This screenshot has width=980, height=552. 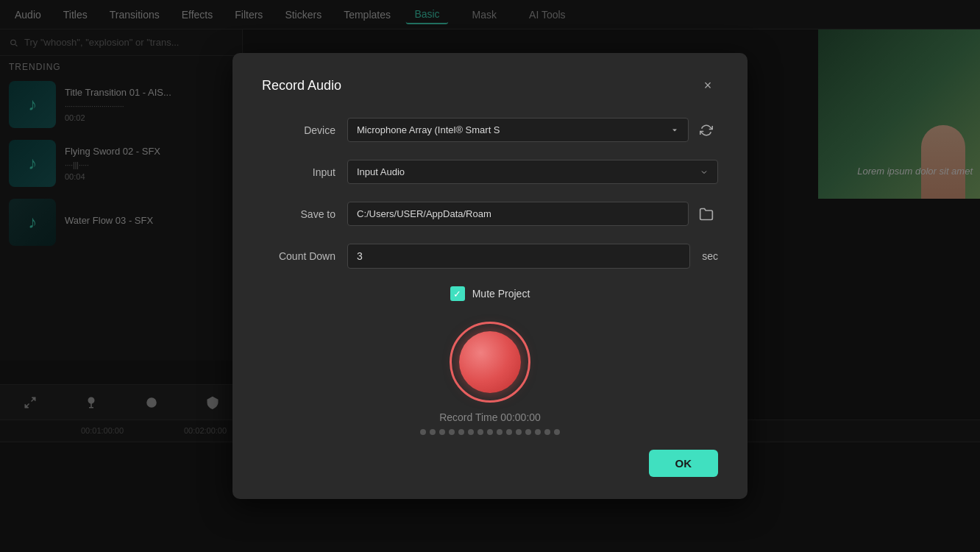 What do you see at coordinates (490, 378) in the screenshot?
I see `record-section: Record Time 00:00:00` at bounding box center [490, 378].